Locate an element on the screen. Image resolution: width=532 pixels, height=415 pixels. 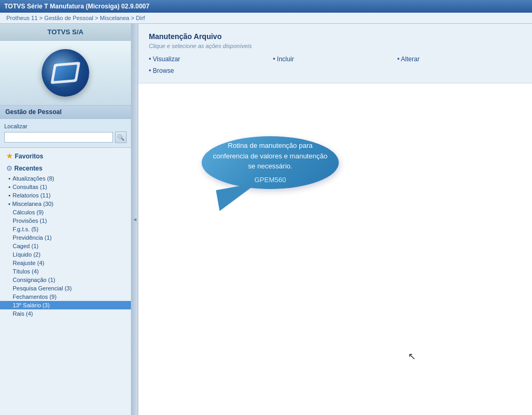
action-link-browse: • Browse is located at coordinates (211, 71).